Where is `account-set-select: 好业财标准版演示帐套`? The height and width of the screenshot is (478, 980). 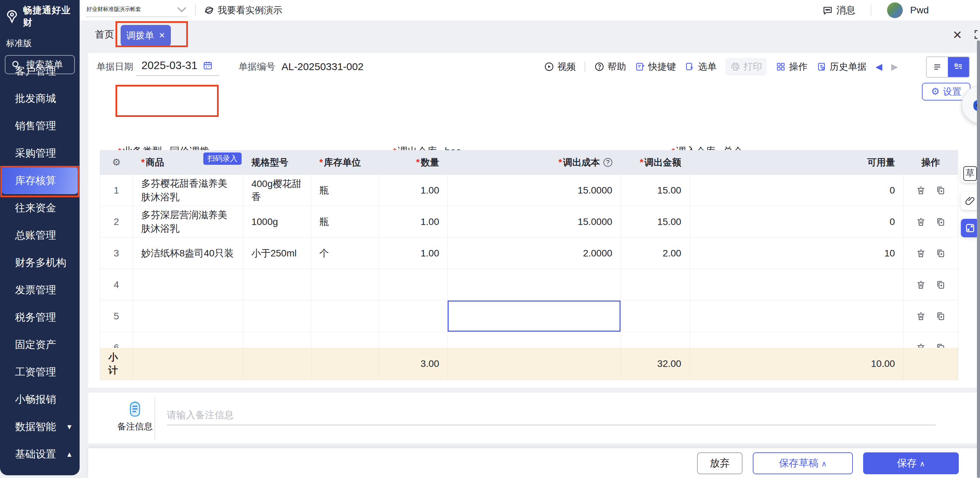 account-set-select: 好业财标准版演示帐套 is located at coordinates (137, 11).